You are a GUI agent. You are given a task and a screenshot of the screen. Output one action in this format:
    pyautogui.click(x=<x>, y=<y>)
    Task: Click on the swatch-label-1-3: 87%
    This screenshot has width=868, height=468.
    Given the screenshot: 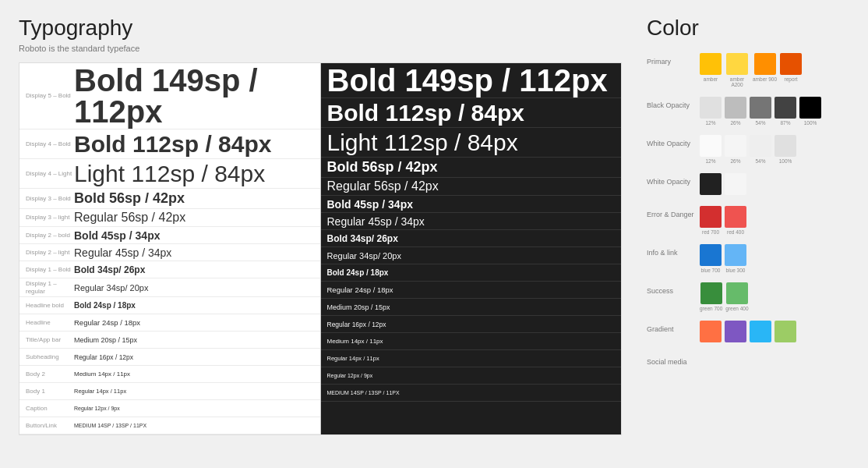 What is the action you would take?
    pyautogui.click(x=785, y=123)
    